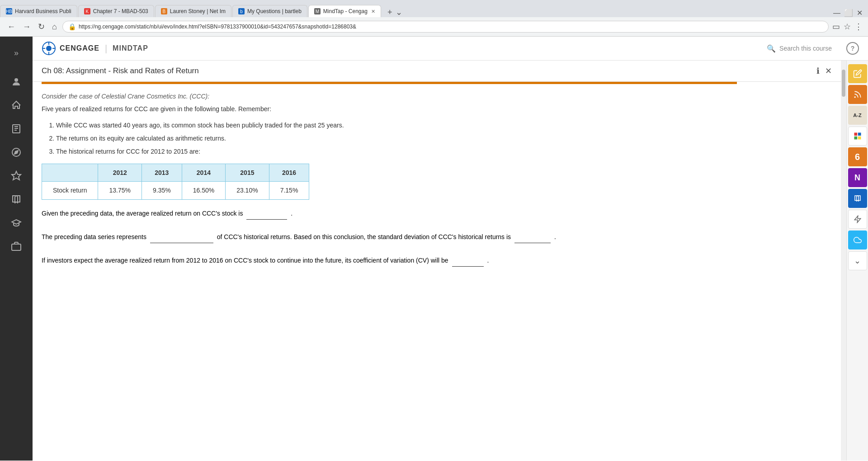 The height and width of the screenshot is (461, 868). I want to click on tab-label-4: My Questions | bartleb, so click(274, 11).